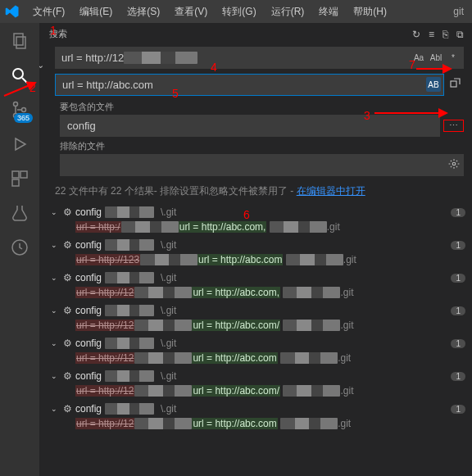 This screenshot has width=472, height=476. I want to click on use-gitignore-icon, so click(454, 165).